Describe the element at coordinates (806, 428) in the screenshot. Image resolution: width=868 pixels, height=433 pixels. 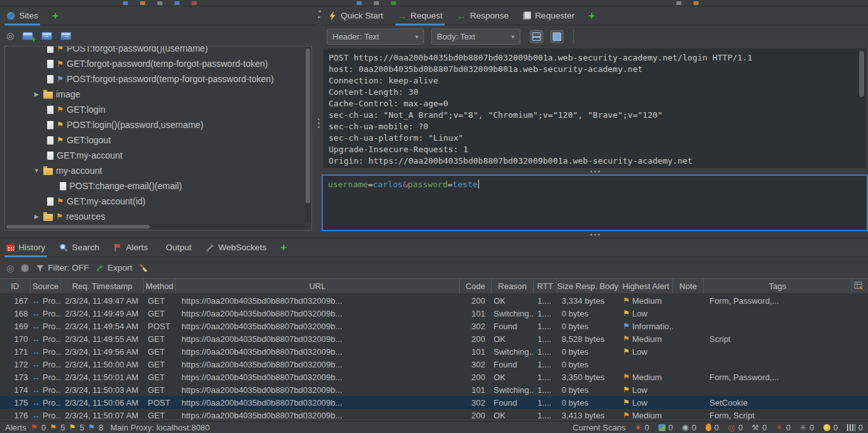
I see `scan-counter-burst-gray: ✳0` at that location.